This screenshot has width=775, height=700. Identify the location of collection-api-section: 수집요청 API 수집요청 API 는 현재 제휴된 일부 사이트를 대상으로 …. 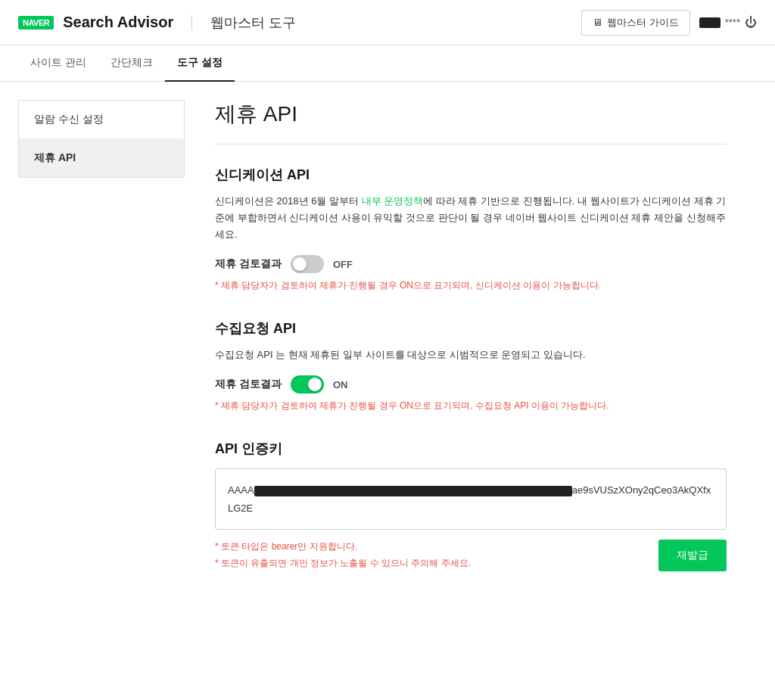
(471, 366).